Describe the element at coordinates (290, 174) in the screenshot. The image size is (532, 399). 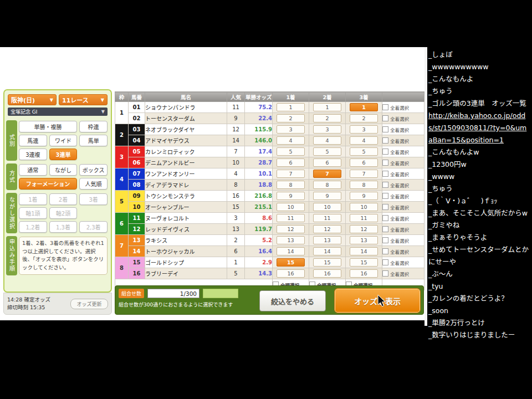
I see `position-1-pick-button: 7` at that location.